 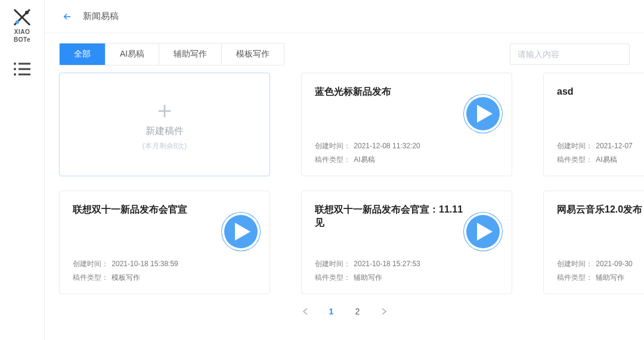 What do you see at coordinates (125, 277) in the screenshot?
I see `type-row: 稿件类型： 模板写作` at bounding box center [125, 277].